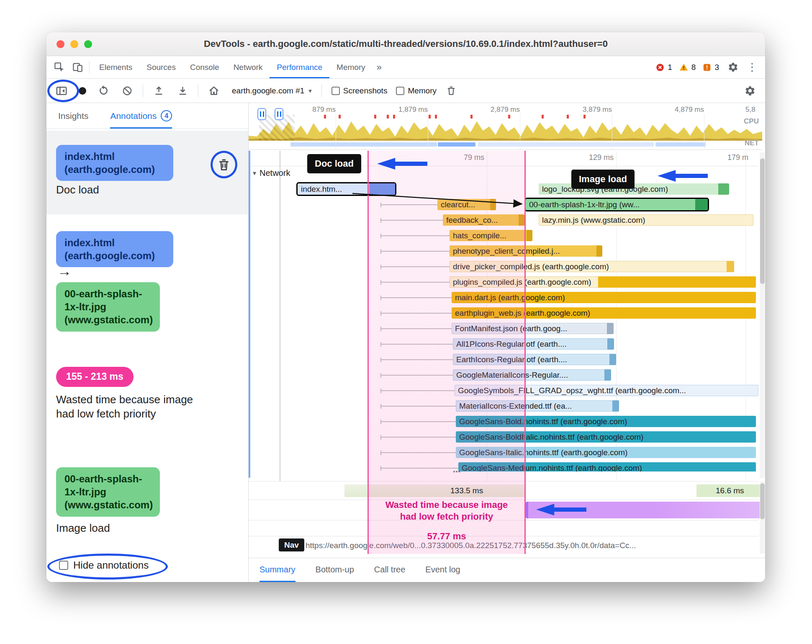  What do you see at coordinates (516, 406) in the screenshot?
I see `request-label: MaterialIcons-Extended.ttf (ea...` at bounding box center [516, 406].